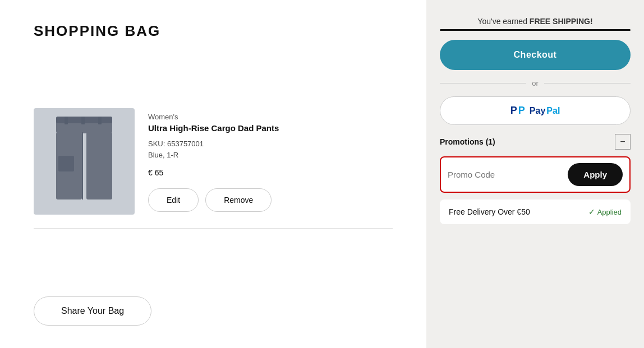 The image size is (644, 348). Describe the element at coordinates (623, 142) in the screenshot. I see `collapse-button: −` at that location.